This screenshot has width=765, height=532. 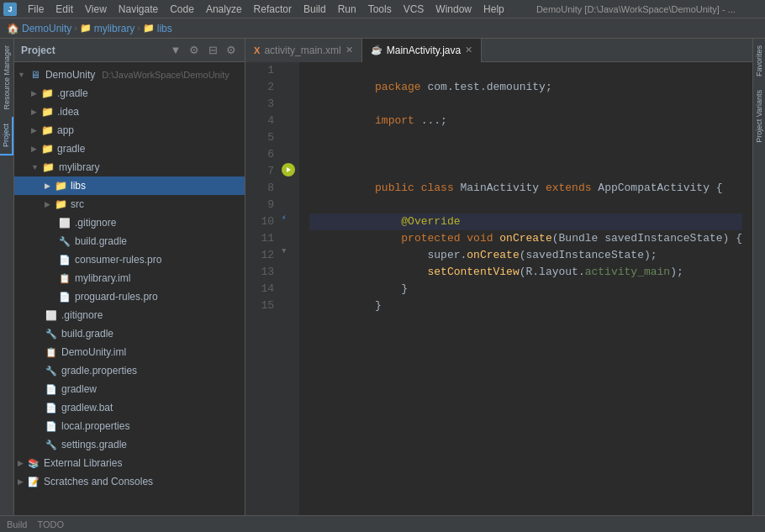 What do you see at coordinates (129, 334) in the screenshot?
I see `tree-item-build-gradle-root: 🔧 build.gradle` at bounding box center [129, 334].